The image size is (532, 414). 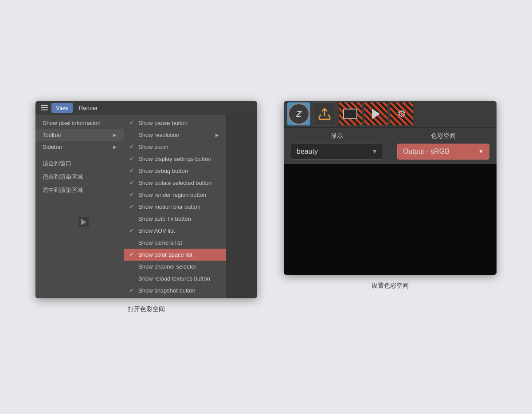 What do you see at coordinates (175, 135) in the screenshot?
I see `submenu-resolution: Show resolution ▶` at bounding box center [175, 135].